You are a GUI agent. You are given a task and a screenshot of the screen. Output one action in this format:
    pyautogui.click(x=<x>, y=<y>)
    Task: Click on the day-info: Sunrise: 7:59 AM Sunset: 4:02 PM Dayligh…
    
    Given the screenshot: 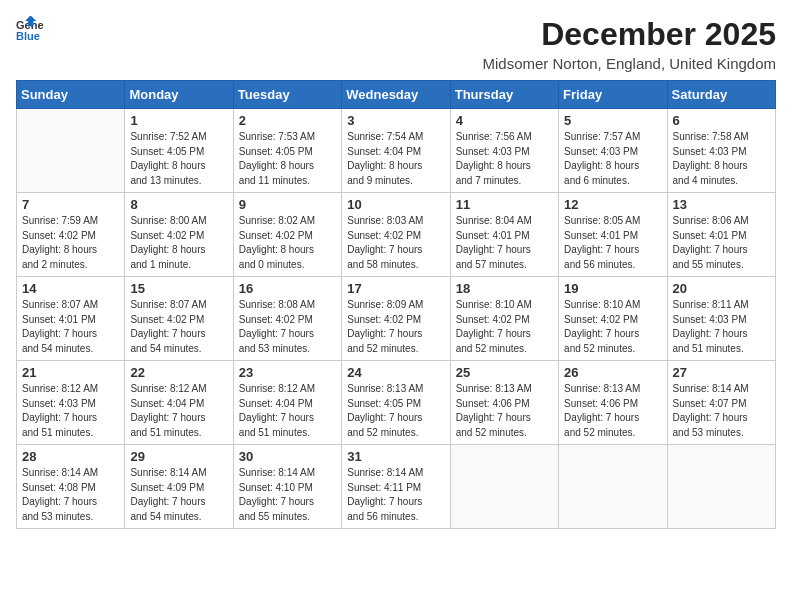 What is the action you would take?
    pyautogui.click(x=70, y=243)
    